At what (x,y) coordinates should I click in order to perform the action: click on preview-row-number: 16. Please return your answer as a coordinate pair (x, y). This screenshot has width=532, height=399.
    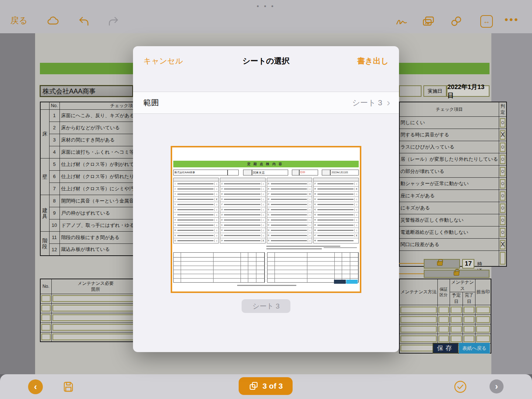
    Looking at the image, I should click on (222, 200).